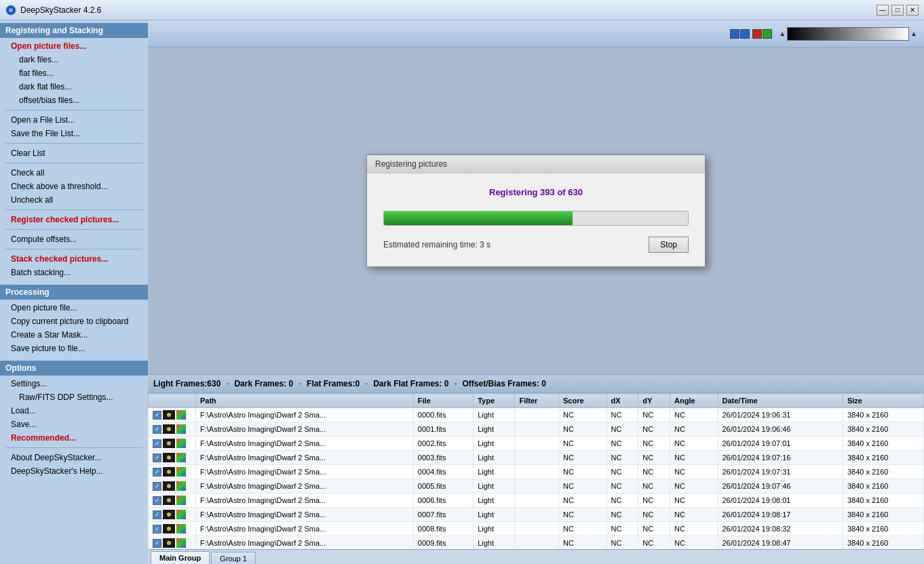 The width and height of the screenshot is (924, 564). Describe the element at coordinates (883, 401) in the screenshot. I see `col-header-size: Size` at that location.